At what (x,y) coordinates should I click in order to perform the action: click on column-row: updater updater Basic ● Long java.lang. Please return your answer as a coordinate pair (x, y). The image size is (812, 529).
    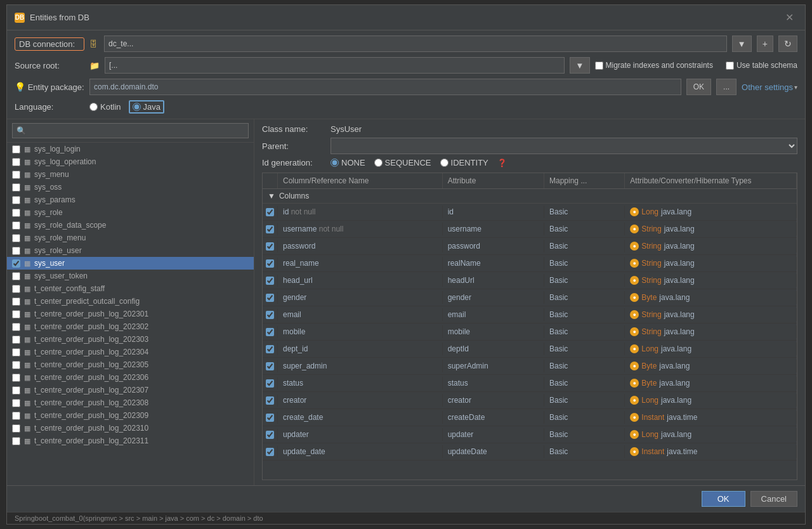
    Looking at the image, I should click on (530, 435).